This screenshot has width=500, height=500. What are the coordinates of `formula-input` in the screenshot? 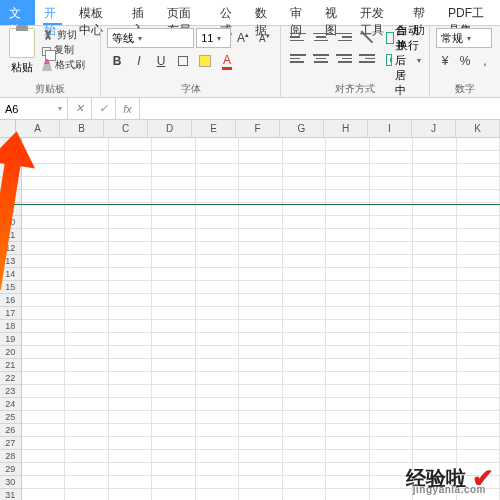 It's located at (320, 108).